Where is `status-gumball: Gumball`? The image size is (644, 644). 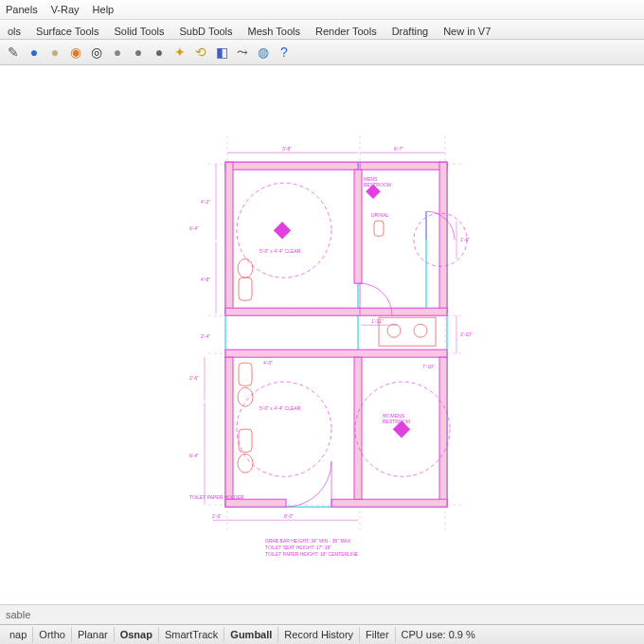 status-gumball: Gumball is located at coordinates (252, 635).